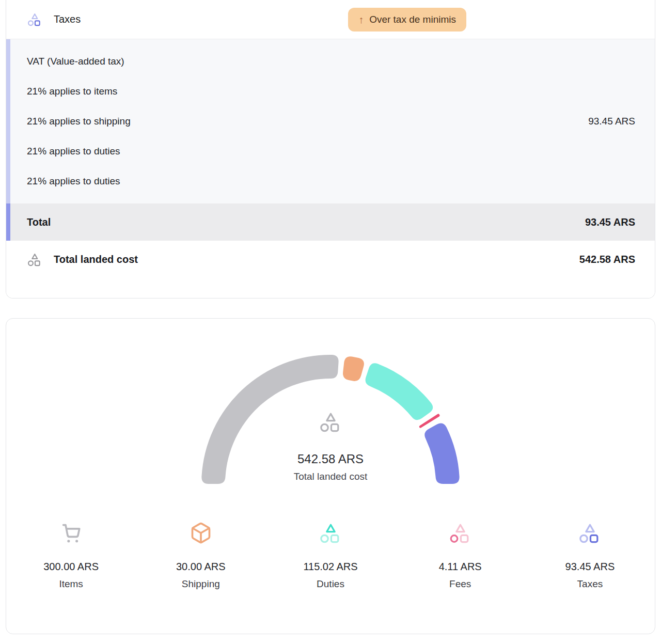  What do you see at coordinates (330, 533) in the screenshot?
I see `shapes-duties-icon` at bounding box center [330, 533].